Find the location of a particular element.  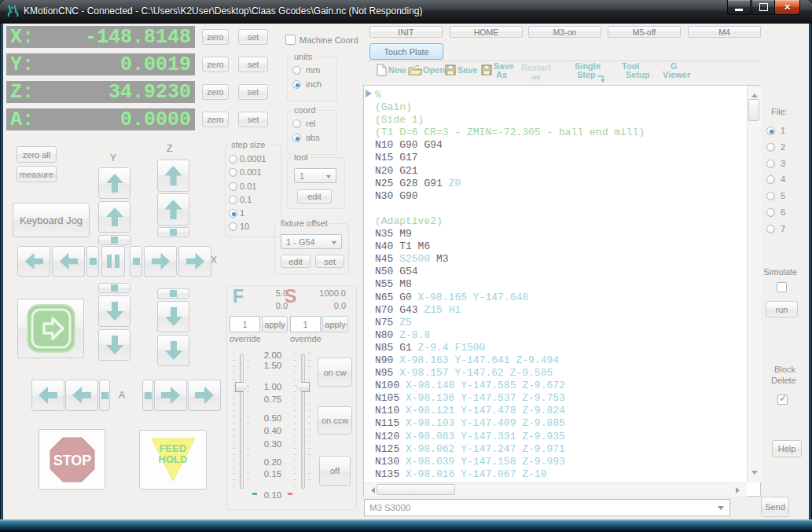

step-size-radio-0.1 is located at coordinates (233, 200).